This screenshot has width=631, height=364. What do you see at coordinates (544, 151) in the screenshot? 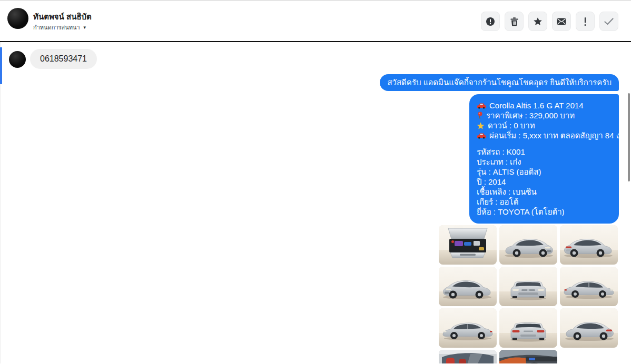
I see `card-detail-code: รหัสรถ : K001` at bounding box center [544, 151].